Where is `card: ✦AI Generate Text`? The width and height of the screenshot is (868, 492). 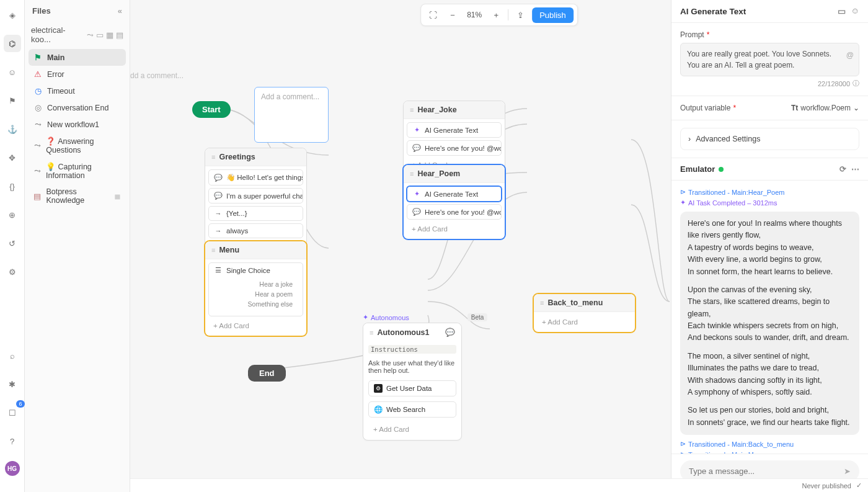 card: ✦AI Generate Text is located at coordinates (454, 130).